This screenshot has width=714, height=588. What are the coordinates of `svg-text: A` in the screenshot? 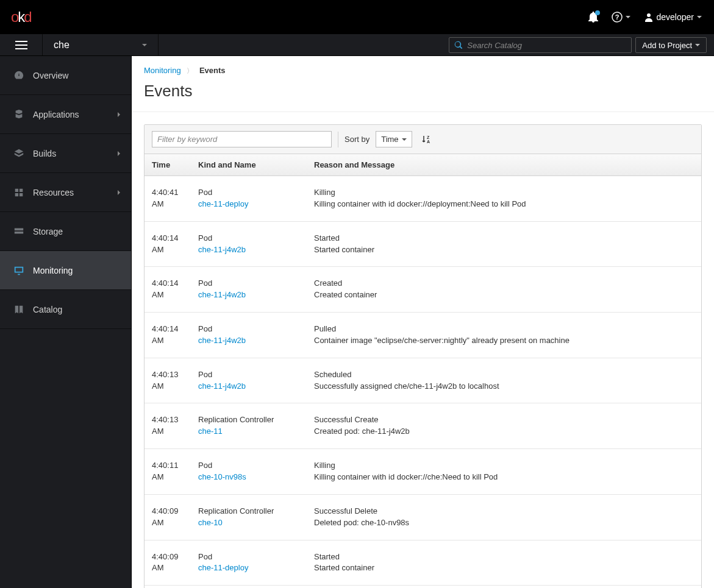 It's located at (428, 141).